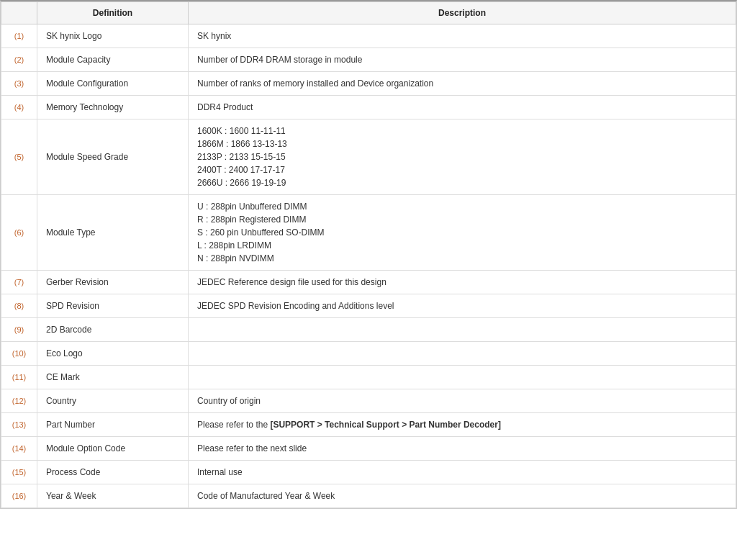  Describe the element at coordinates (462, 83) in the screenshot. I see `row-description-3: Number of ranks of memory installed and …` at that location.